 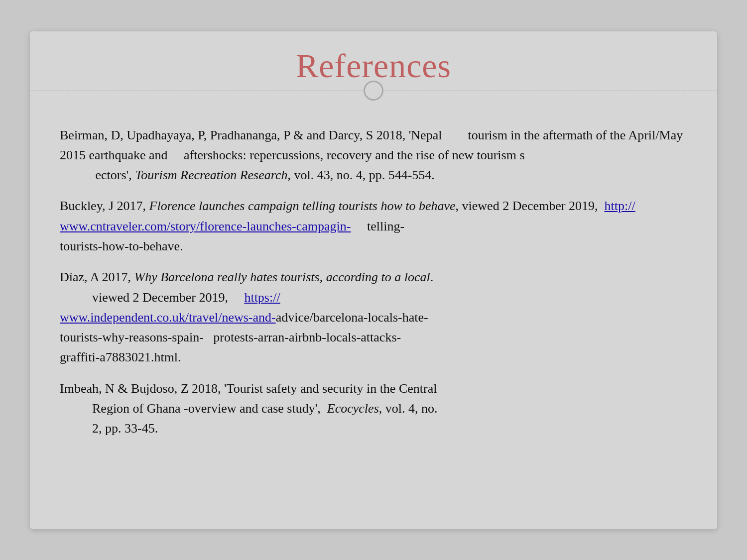 What do you see at coordinates (211, 175) in the screenshot?
I see `ref-beirman-journal: Tourism Recreation Research` at bounding box center [211, 175].